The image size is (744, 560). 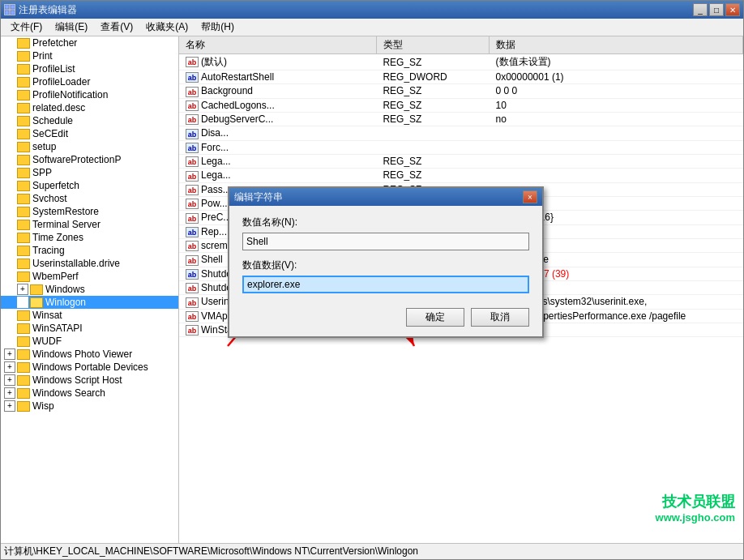 What do you see at coordinates (616, 105) in the screenshot?
I see `reg-data: 10` at bounding box center [616, 105].